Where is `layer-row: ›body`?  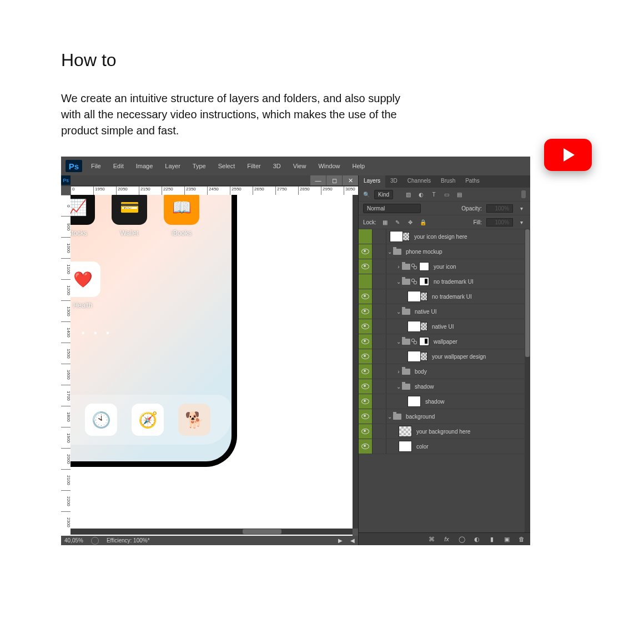
layer-row: ›body is located at coordinates (444, 372).